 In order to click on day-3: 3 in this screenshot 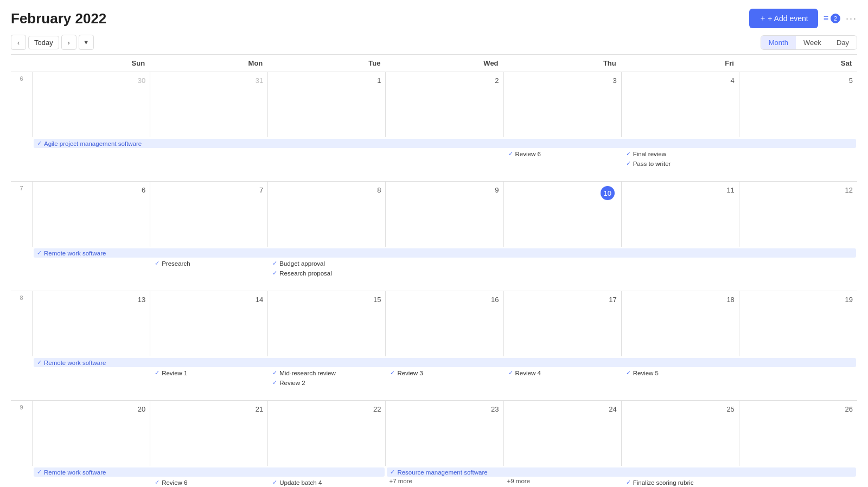, I will do `click(563, 105)`.